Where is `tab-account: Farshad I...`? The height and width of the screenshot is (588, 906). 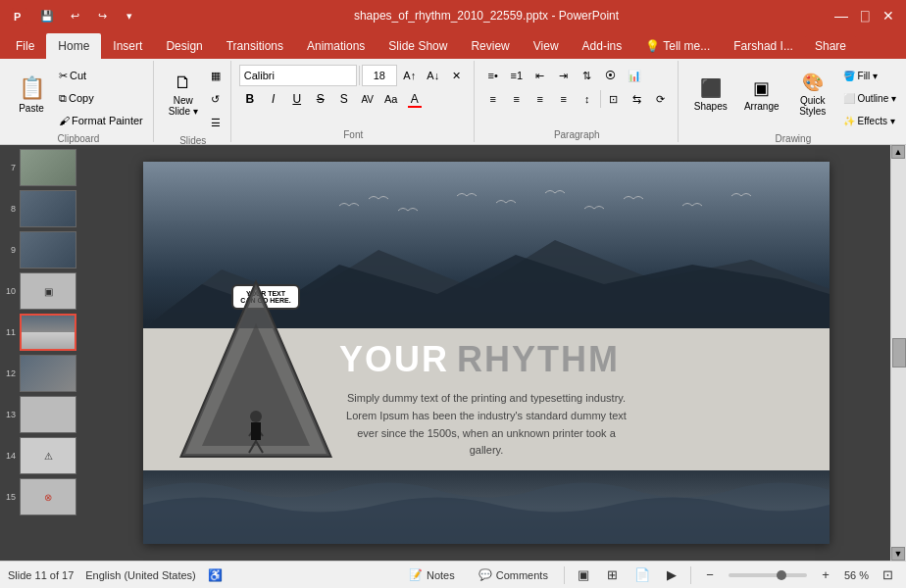 tab-account: Farshad I... is located at coordinates (763, 46).